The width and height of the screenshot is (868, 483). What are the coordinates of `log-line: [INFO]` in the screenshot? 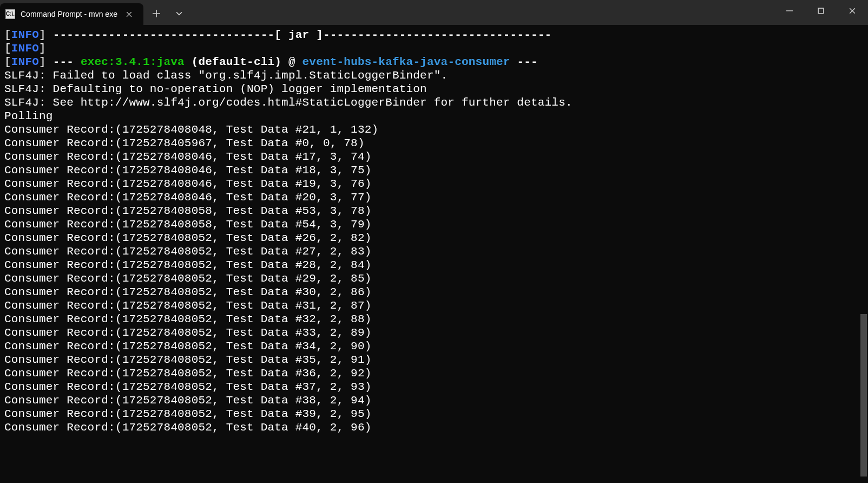 It's located at (434, 49).